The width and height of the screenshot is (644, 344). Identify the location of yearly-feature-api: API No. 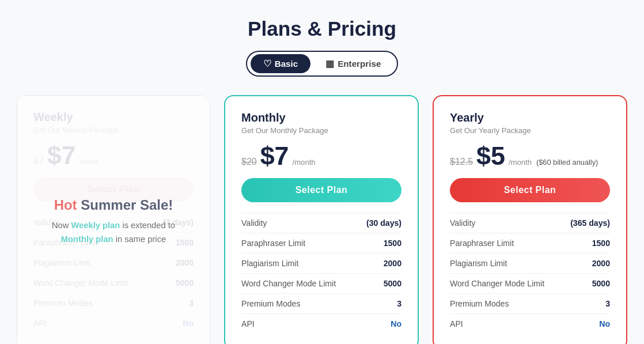
(530, 324).